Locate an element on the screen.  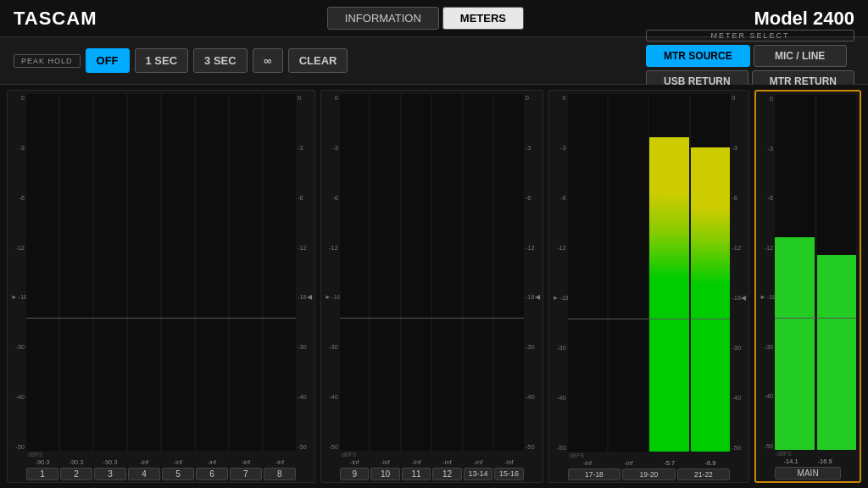
peak-hold-3sec-button: 3 SEC is located at coordinates (220, 61).